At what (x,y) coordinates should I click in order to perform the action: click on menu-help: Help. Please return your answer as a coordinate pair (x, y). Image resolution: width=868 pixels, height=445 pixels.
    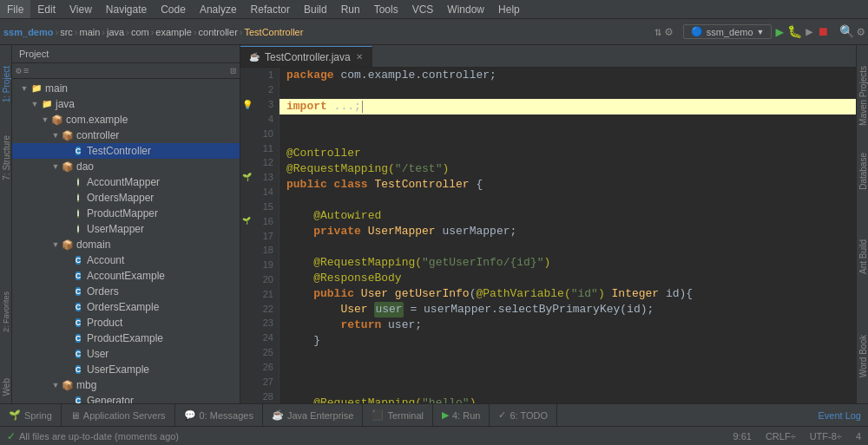
    Looking at the image, I should click on (509, 9).